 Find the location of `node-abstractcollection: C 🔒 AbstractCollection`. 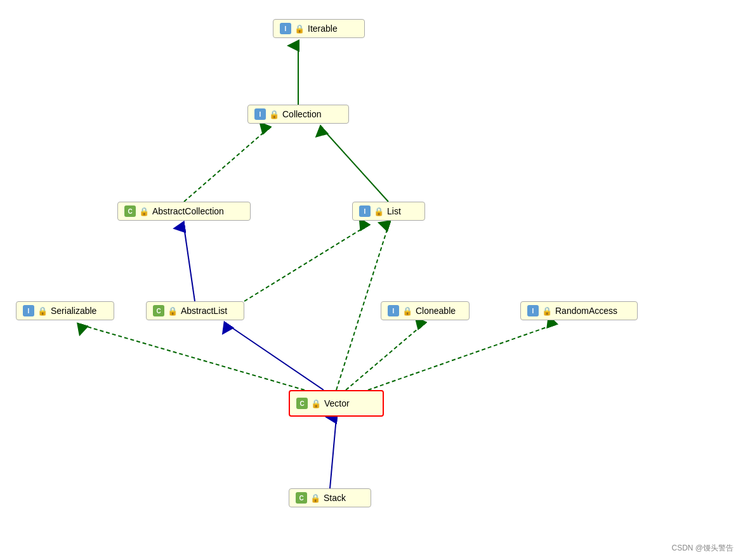

node-abstractcollection: C 🔒 AbstractCollection is located at coordinates (184, 211).